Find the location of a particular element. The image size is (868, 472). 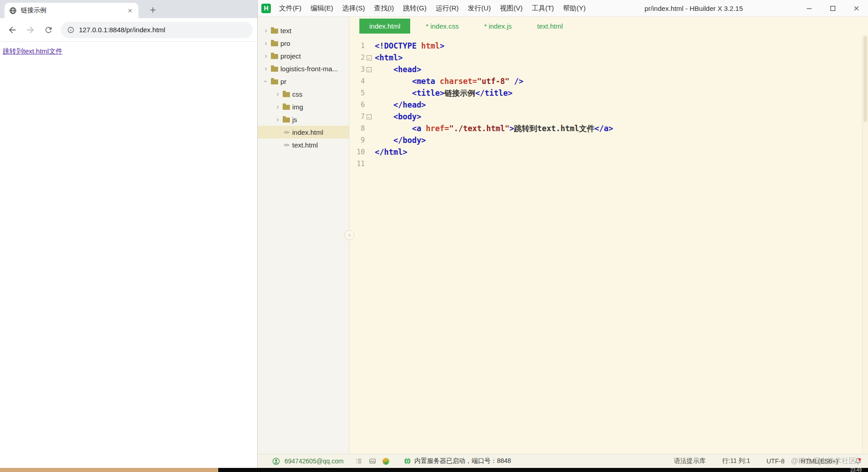

tree-item: ›pro is located at coordinates (303, 43).